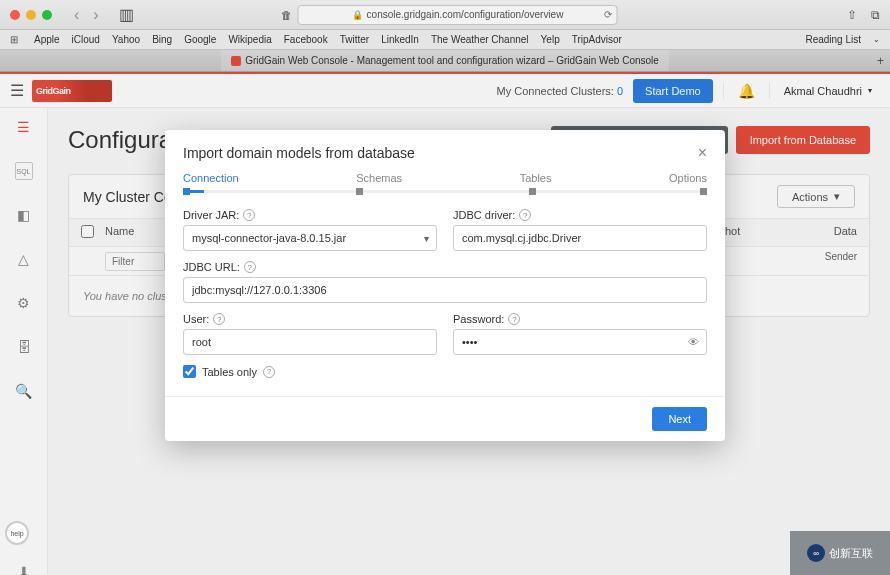 The width and height of the screenshot is (890, 575). I want to click on eye-icon: 👁, so click(694, 342).